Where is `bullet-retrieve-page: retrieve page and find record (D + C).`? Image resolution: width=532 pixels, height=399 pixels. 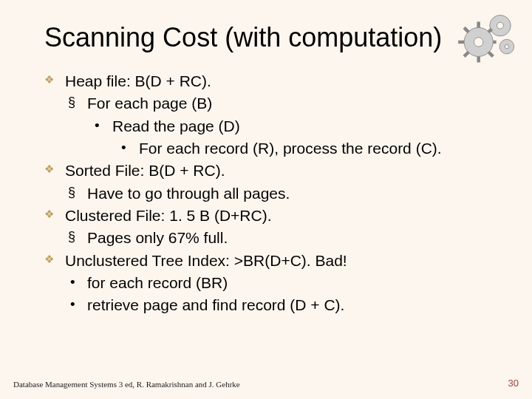 bullet-retrieve-page: retrieve page and find record (D + C). is located at coordinates (273, 305).